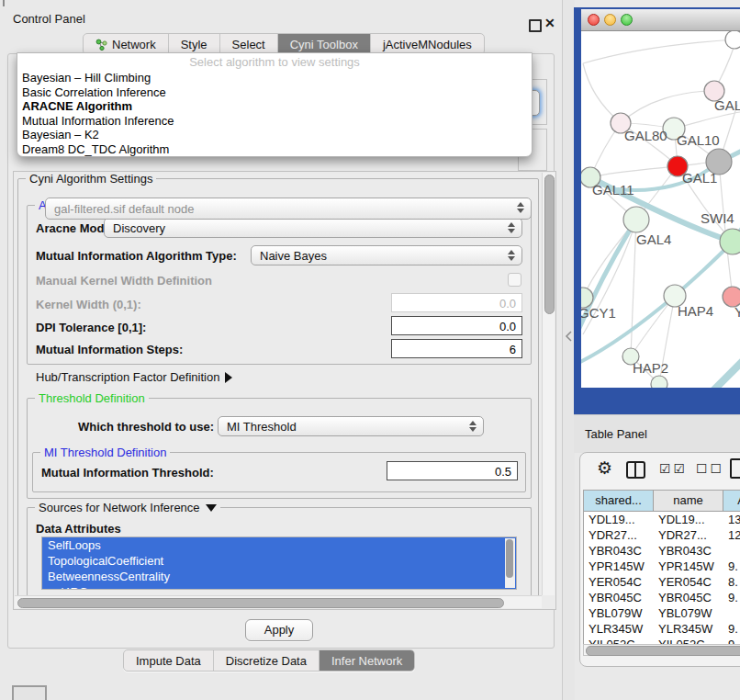 Image resolution: width=740 pixels, height=700 pixels. What do you see at coordinates (128, 507) in the screenshot?
I see `sources-title: Sources for Network Inference` at bounding box center [128, 507].